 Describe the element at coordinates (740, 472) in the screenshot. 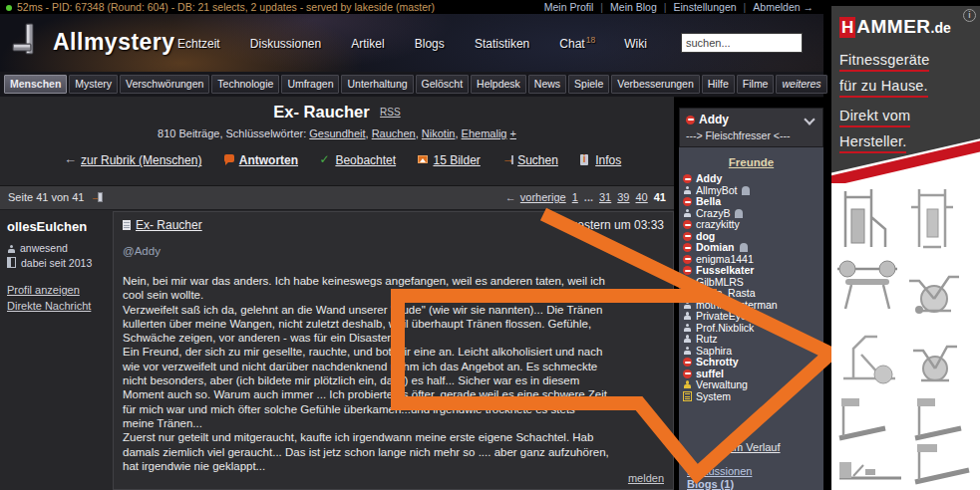

I see `profile-section-link: Diskussionen` at that location.